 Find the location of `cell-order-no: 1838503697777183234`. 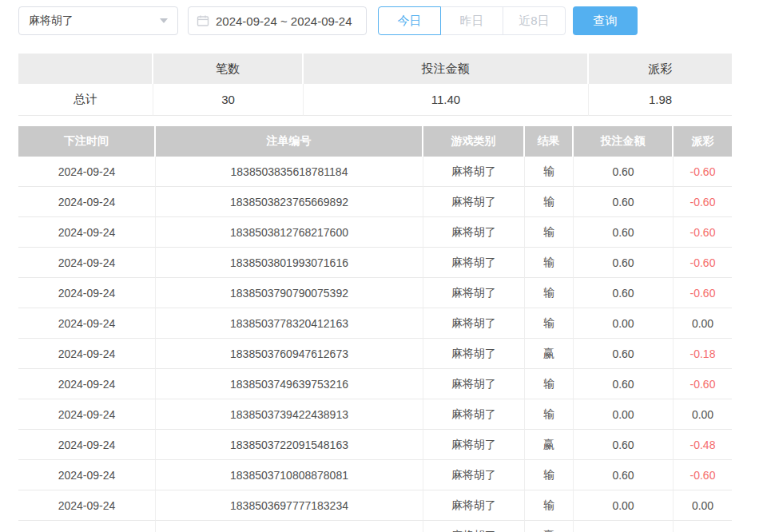

cell-order-no: 1838503697777183234 is located at coordinates (289, 506).